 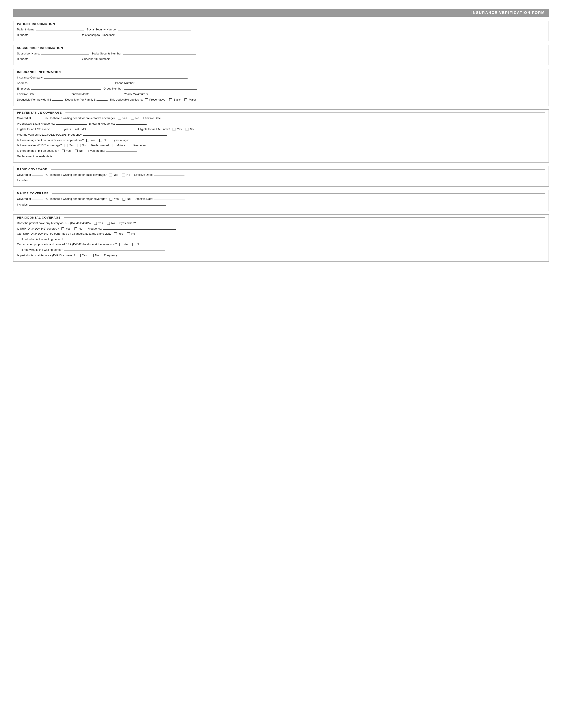 I want to click on subscriber-name-field, so click(x=65, y=53).